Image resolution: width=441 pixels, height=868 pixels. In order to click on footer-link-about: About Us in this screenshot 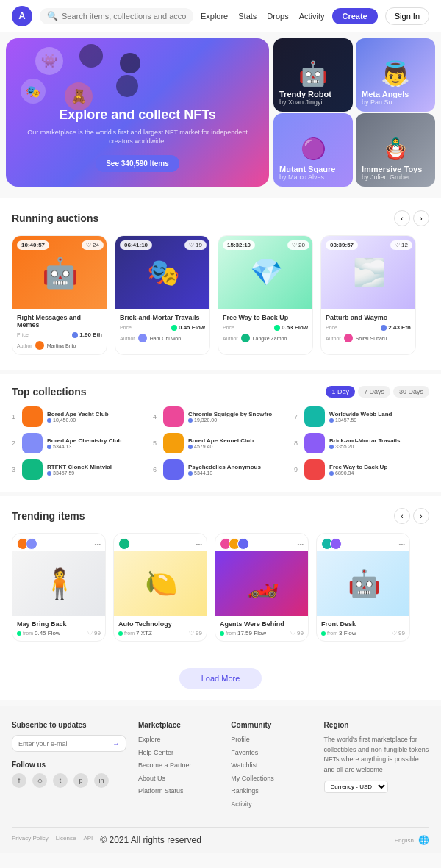, I will do `click(179, 779)`.